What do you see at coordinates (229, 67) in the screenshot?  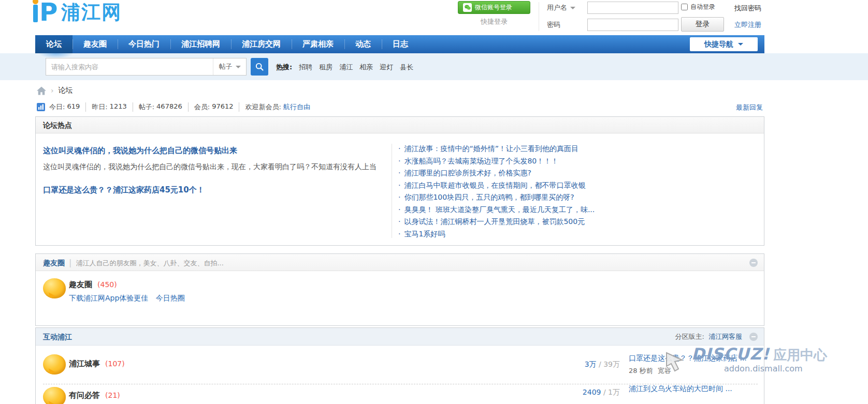 I see `search-type-select: 帖子` at bounding box center [229, 67].